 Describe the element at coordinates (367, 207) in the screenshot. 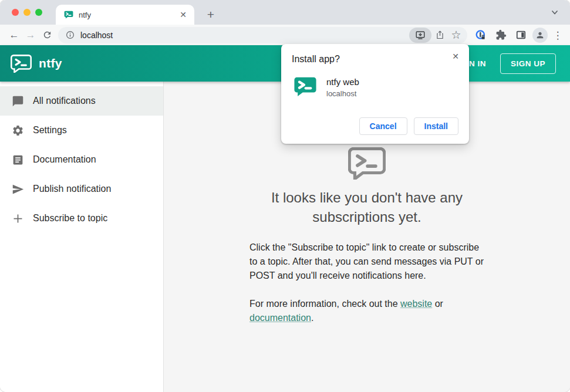

I see `empty-state-heading: It looks like you don't have any subscri…` at that location.